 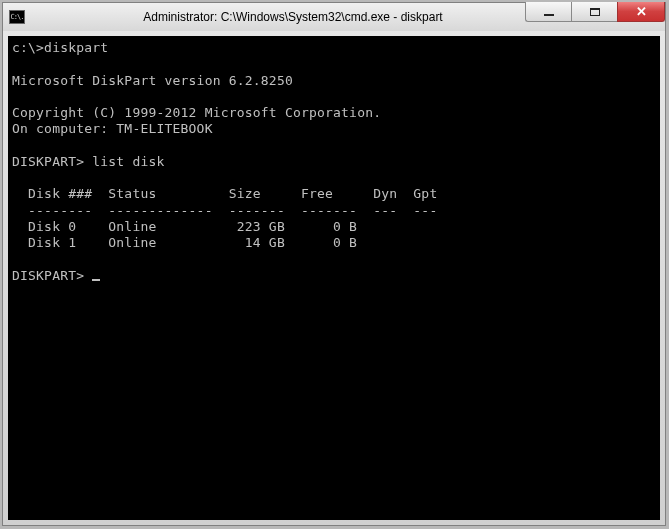 I want to click on copyright-line: Copyright (C) 1999-2012 Microsoft Corpor…, so click(x=334, y=113).